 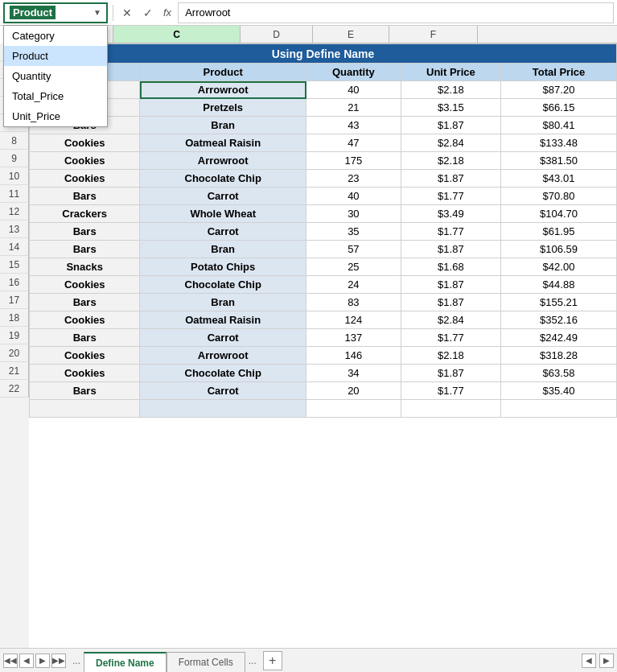 What do you see at coordinates (127, 13) in the screenshot?
I see `cancel-button: ✕` at bounding box center [127, 13].